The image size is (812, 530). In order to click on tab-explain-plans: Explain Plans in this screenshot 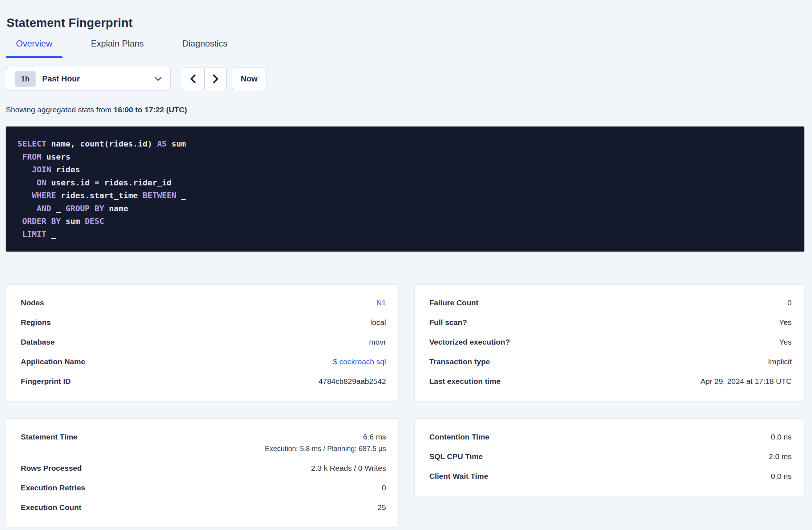, I will do `click(117, 48)`.